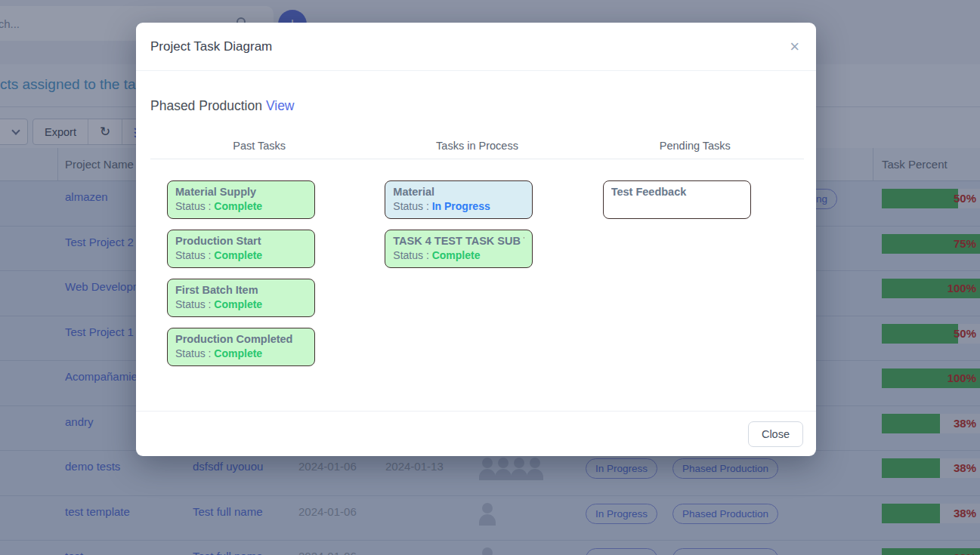 The image size is (980, 555). Describe the element at coordinates (280, 106) in the screenshot. I see `view-link: View` at that location.